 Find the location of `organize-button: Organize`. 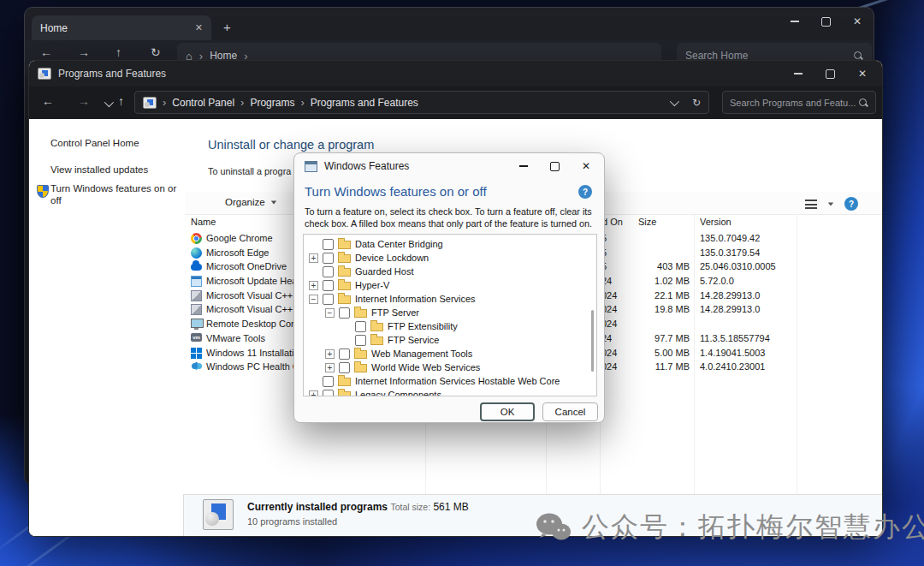

organize-button: Organize is located at coordinates (252, 202).